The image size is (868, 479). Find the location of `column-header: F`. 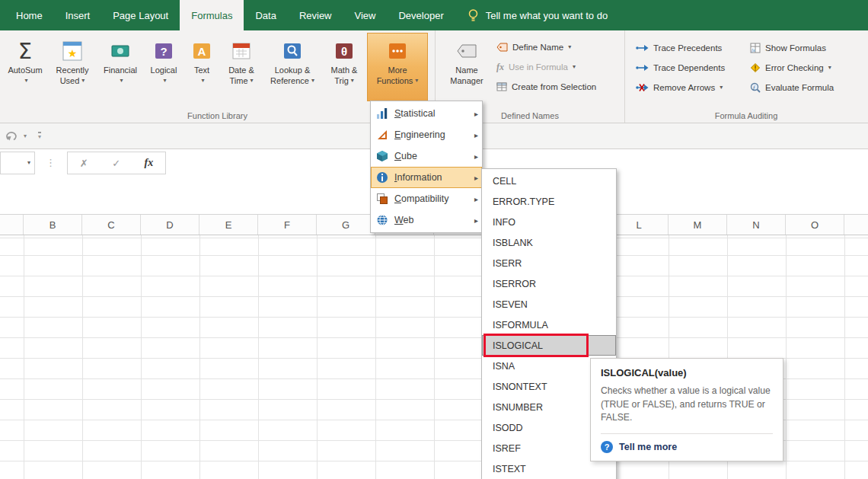

column-header: F is located at coordinates (288, 225).